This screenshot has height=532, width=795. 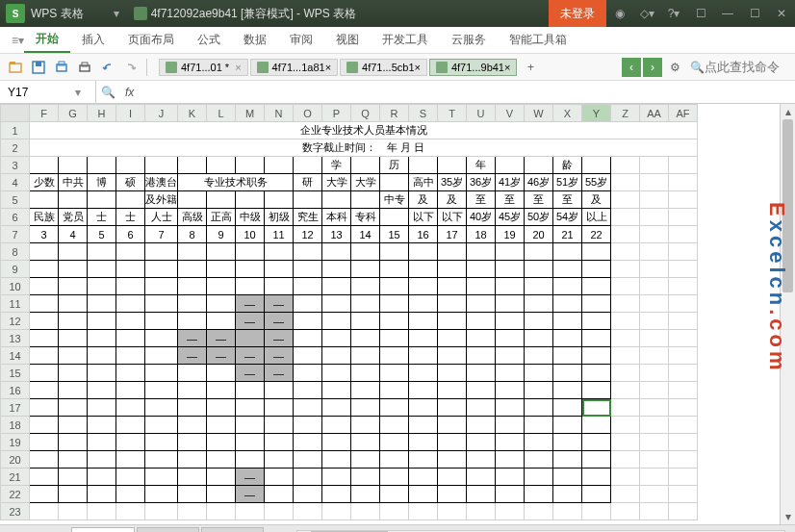 I want to click on cell-J18, so click(x=162, y=425).